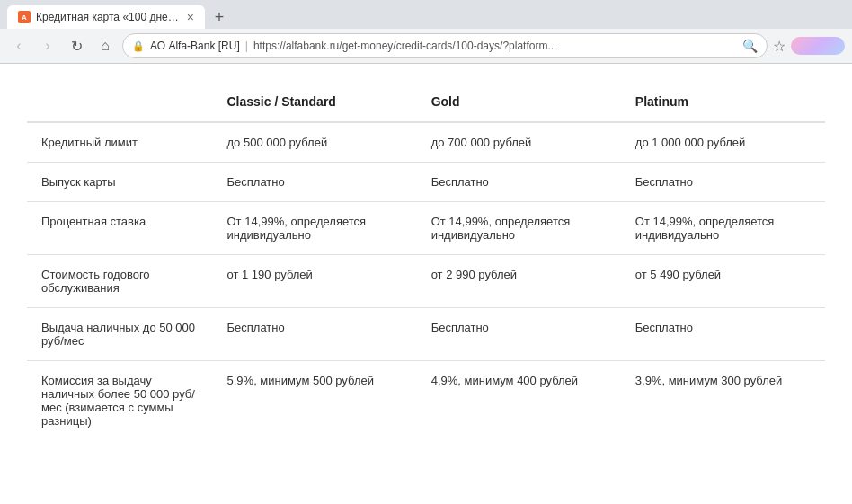 The image size is (852, 504). Describe the element at coordinates (426, 102) in the screenshot. I see `table-header-row: Classic / Standard Gold Platinum` at that location.